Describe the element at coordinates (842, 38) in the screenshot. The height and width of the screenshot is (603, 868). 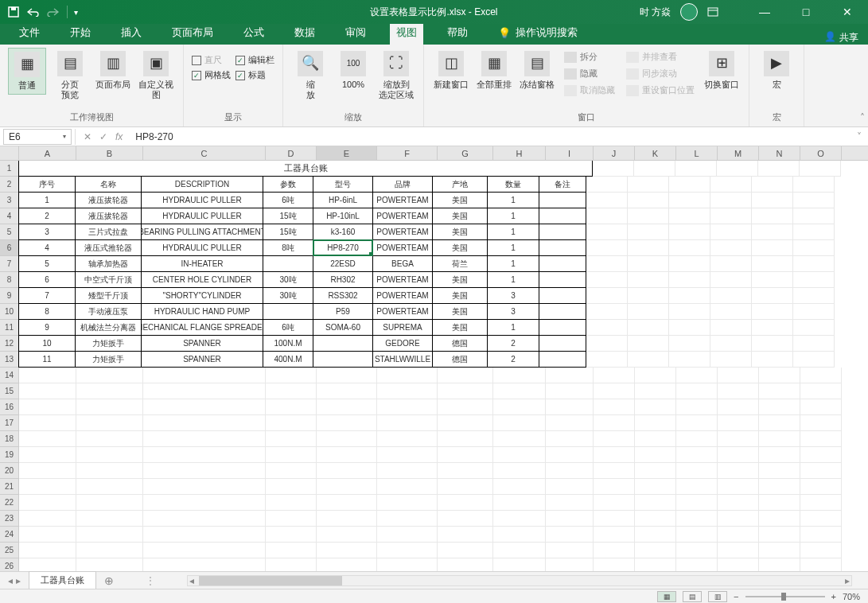
I see `share-button: 👤共享` at that location.